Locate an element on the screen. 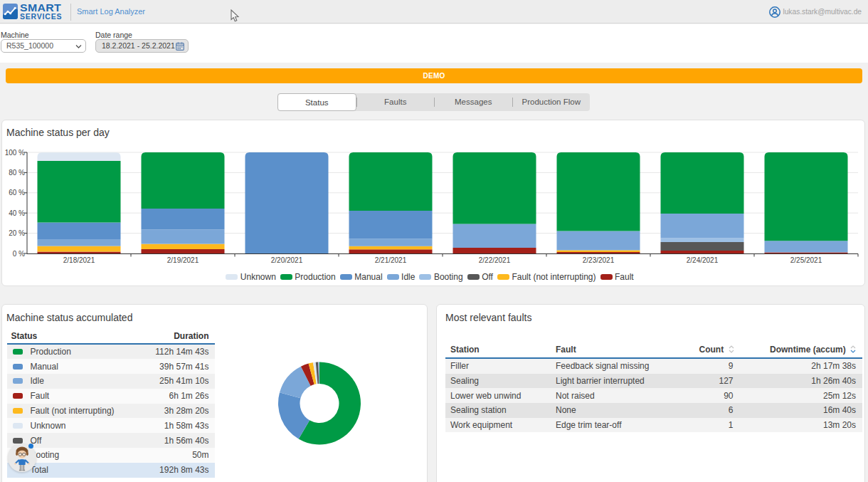 This screenshot has height=482, width=868. svg-text: 2/22/2021 is located at coordinates (495, 261).